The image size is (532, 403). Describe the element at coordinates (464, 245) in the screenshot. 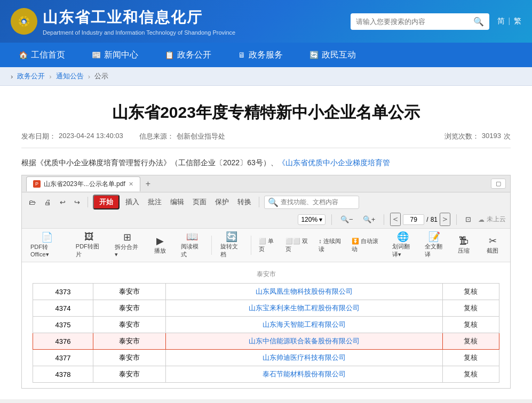

I see `toolbar2-compress: 🗜 压缩` at that location.